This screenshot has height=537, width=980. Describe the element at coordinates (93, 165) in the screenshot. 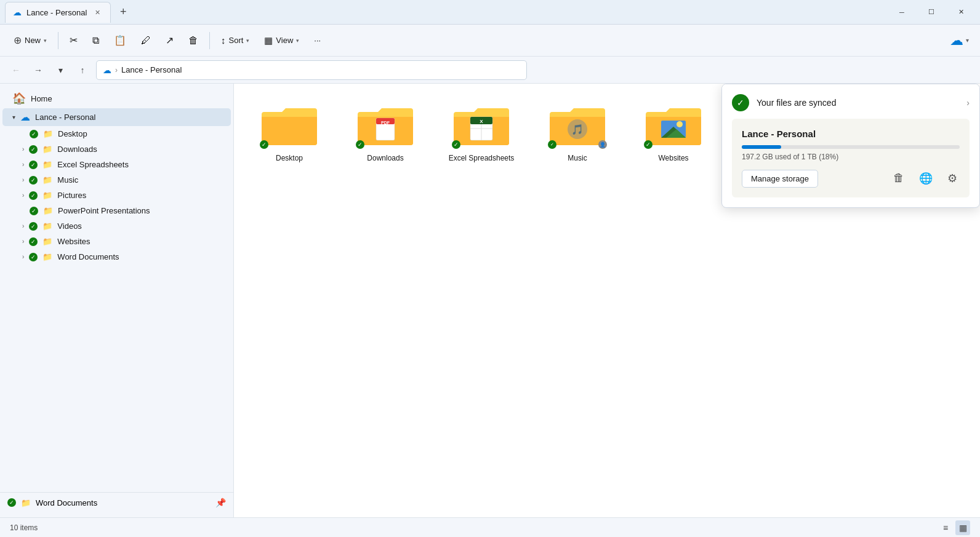

I see `sidebar-excel-label: Excel Spreadsheets` at that location.